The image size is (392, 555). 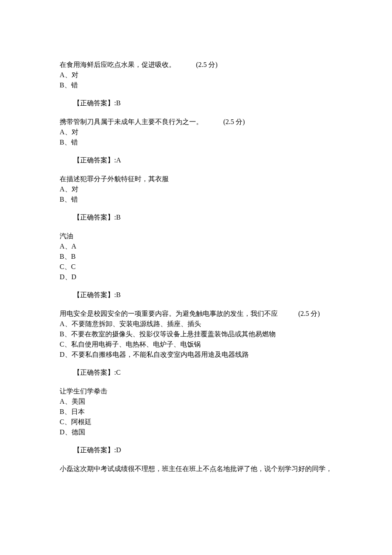 What do you see at coordinates (196, 266) in the screenshot?
I see `question-block: 汽油 A、A B、B C、C D、D 【正确答案】:B` at bounding box center [196, 266].